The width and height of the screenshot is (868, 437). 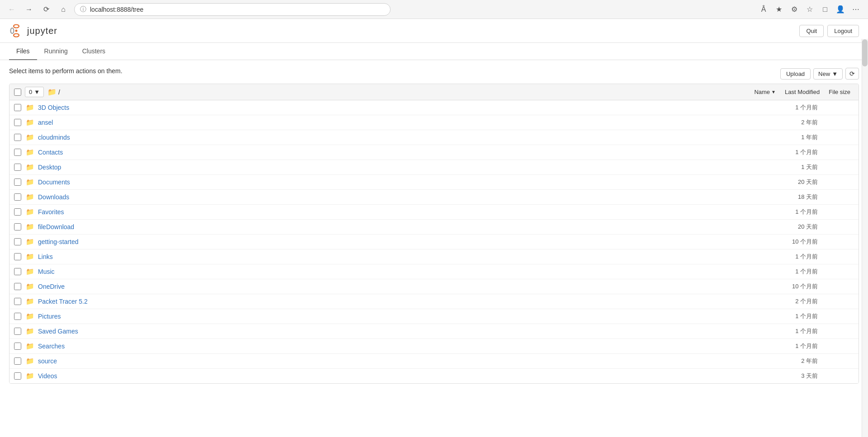 I want to click on file-name-link: Documents, so click(x=401, y=182).